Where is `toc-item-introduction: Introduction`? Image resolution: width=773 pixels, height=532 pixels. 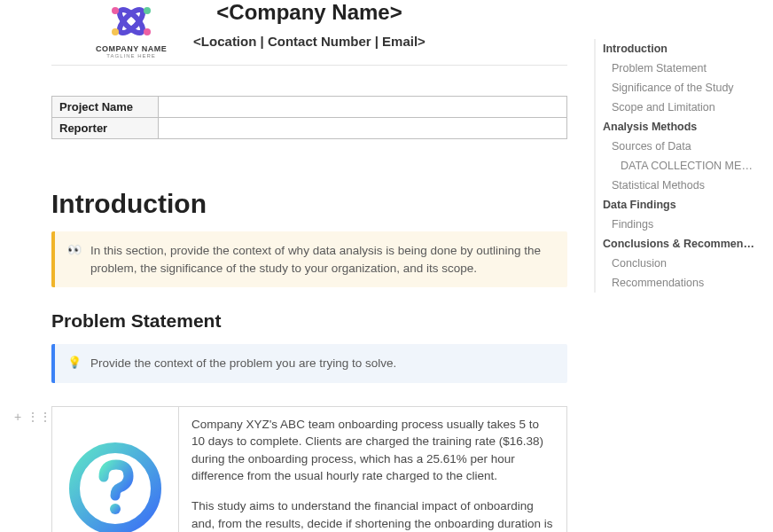 toc-item-introduction: Introduction is located at coordinates (677, 49).